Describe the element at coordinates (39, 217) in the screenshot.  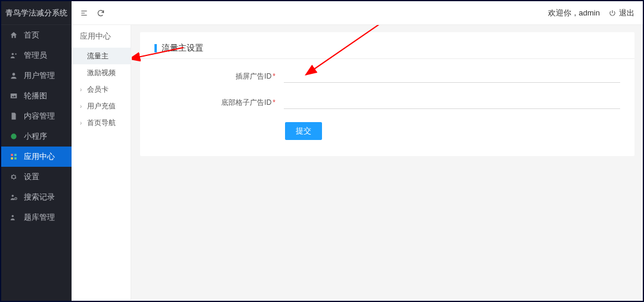
I see `sidebar-item-label: 题库管理` at that location.